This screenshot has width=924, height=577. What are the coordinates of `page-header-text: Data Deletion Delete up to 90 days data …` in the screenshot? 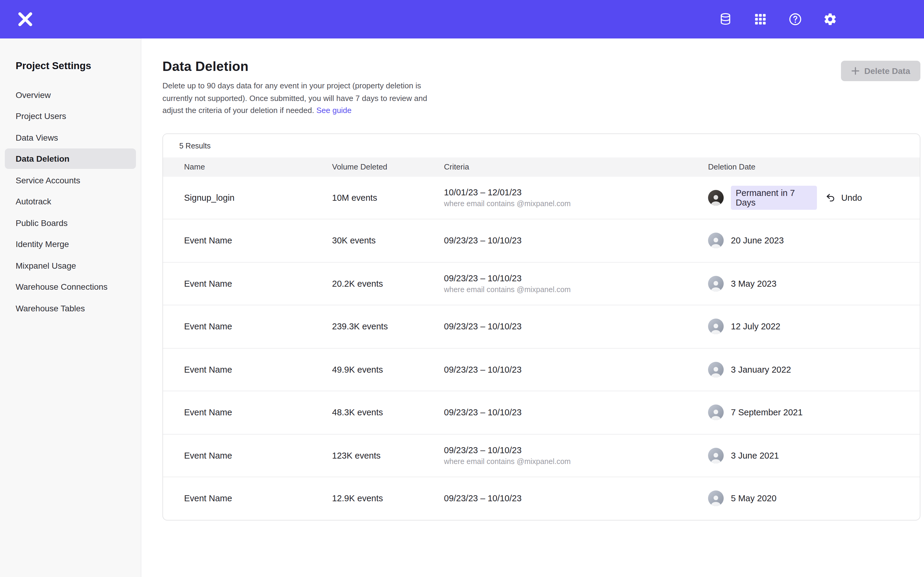 It's located at (299, 88).